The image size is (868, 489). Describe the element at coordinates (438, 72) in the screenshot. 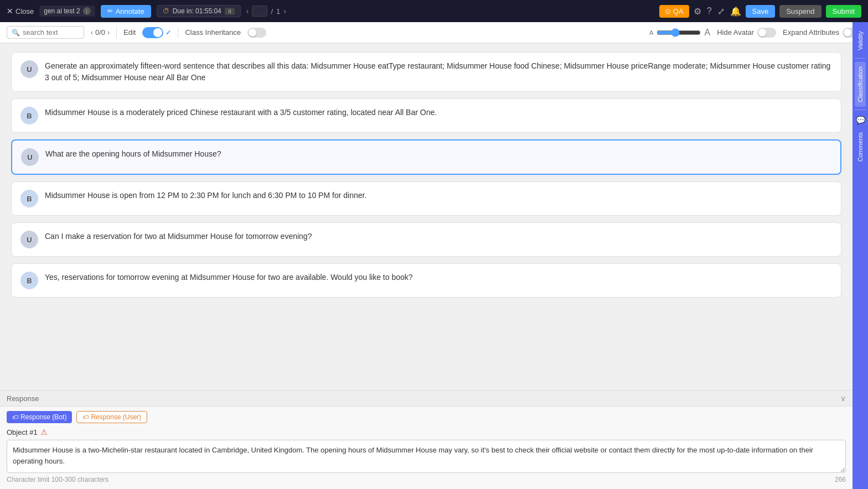

I see `message-text: Generate an approximately fifteen-word s…` at that location.